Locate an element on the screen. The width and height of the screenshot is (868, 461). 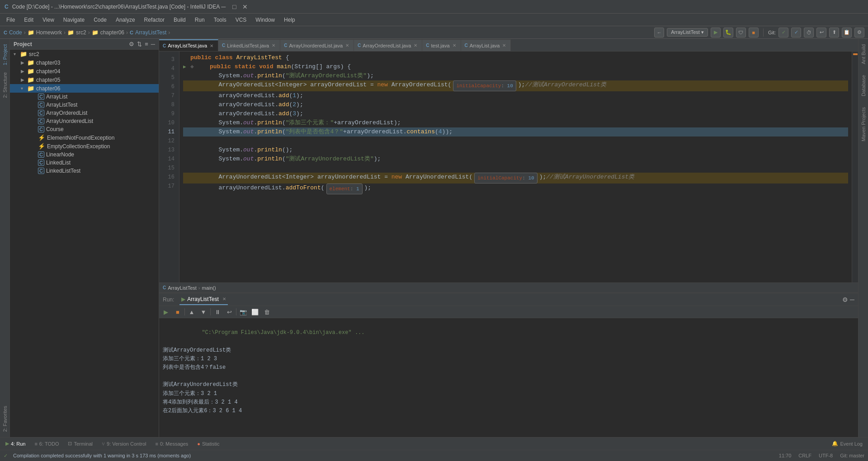
cursor-position: 11:70 is located at coordinates (785, 456).